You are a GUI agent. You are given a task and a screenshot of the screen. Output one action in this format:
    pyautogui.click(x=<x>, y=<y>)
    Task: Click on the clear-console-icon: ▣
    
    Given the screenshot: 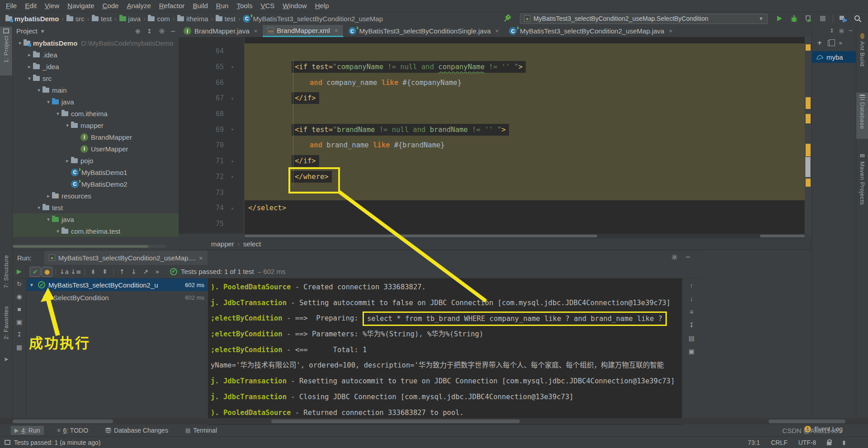 What is the action you would take?
    pyautogui.click(x=692, y=351)
    